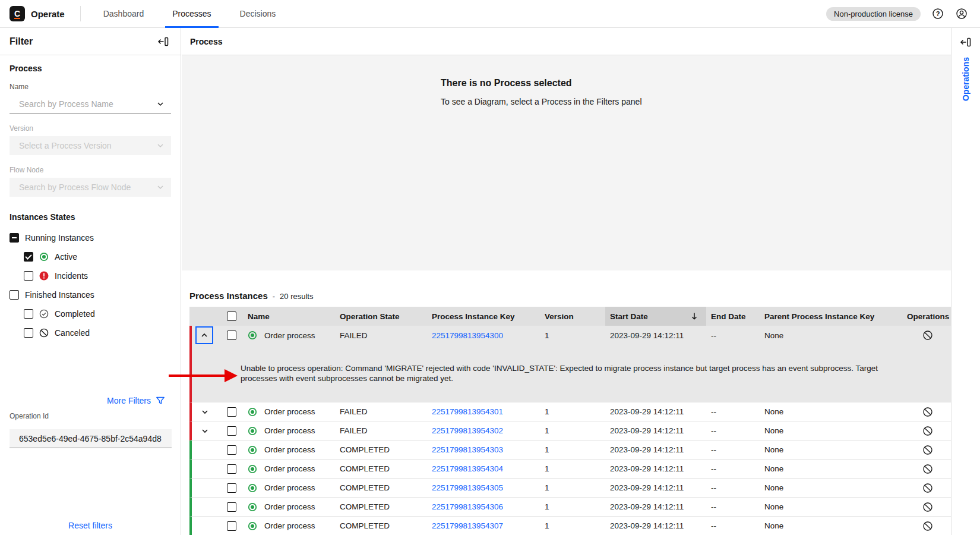 The height and width of the screenshot is (535, 980). I want to click on column-header-name: Name, so click(289, 316).